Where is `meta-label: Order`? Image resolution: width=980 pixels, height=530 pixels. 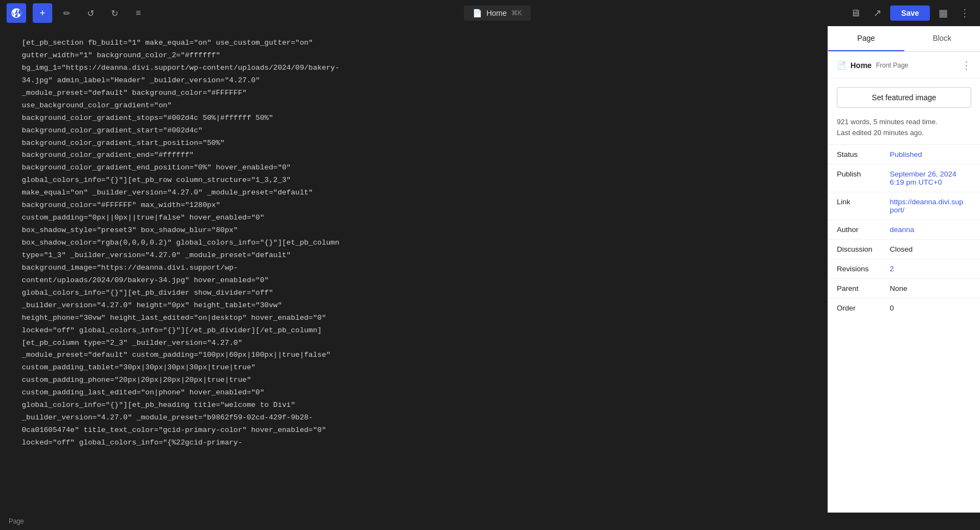
meta-label: Order is located at coordinates (855, 308).